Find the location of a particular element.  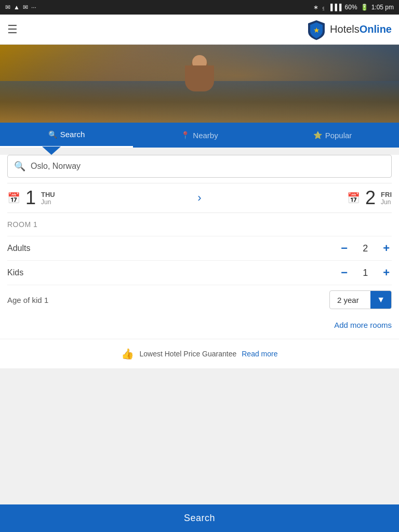

more-icon: ··· is located at coordinates (34, 7).